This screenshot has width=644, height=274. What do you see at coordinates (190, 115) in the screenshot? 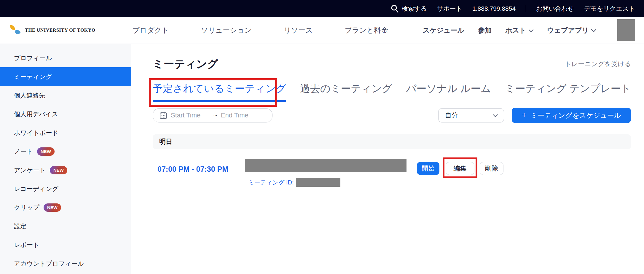
I see `start-time-input` at bounding box center [190, 115].